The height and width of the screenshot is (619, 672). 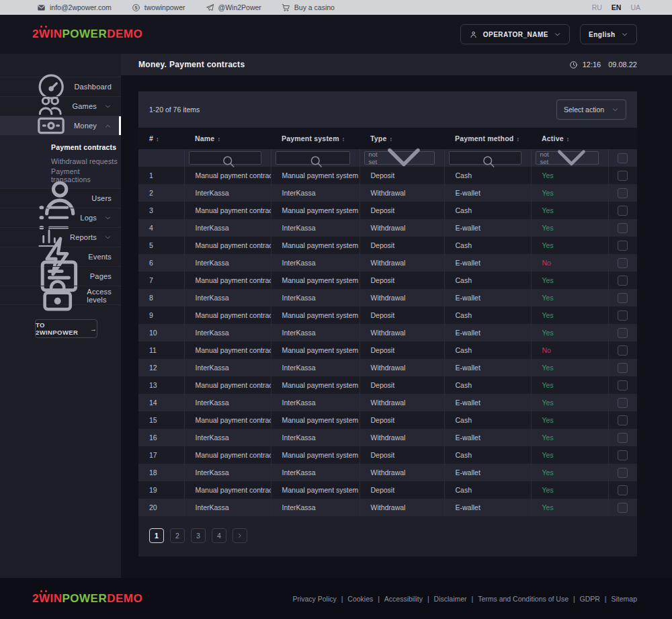 I want to click on search-field, so click(x=485, y=159).